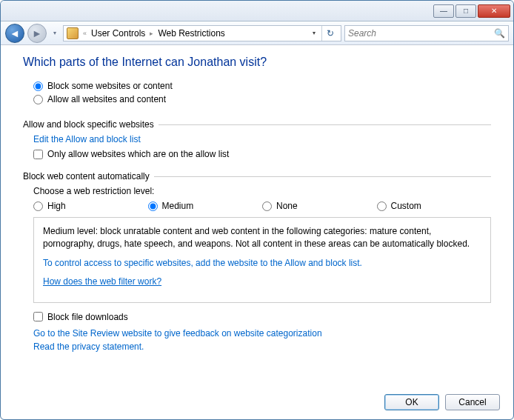 This screenshot has width=514, height=420. What do you see at coordinates (287, 206) in the screenshot?
I see `label-level-none: None` at bounding box center [287, 206].